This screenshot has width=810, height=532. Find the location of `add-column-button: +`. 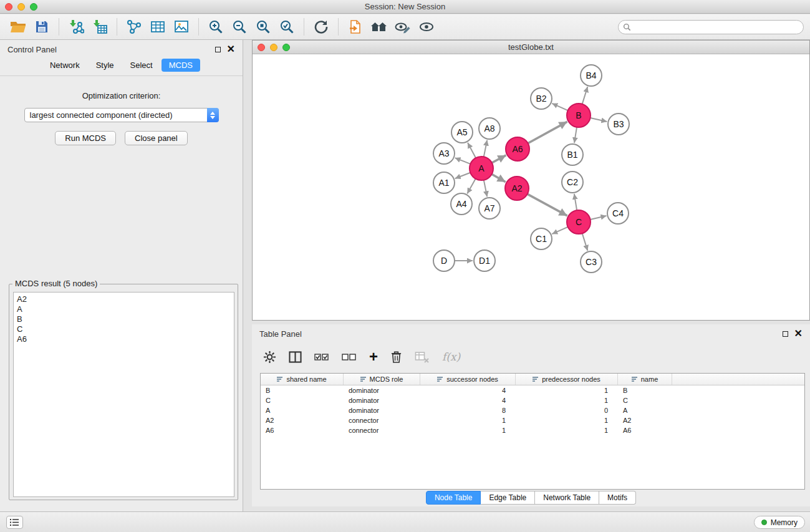

add-column-button: + is located at coordinates (374, 357).